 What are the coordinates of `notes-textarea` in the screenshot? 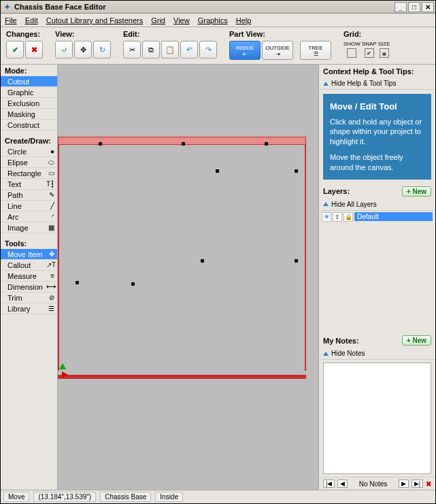 It's located at (377, 418).